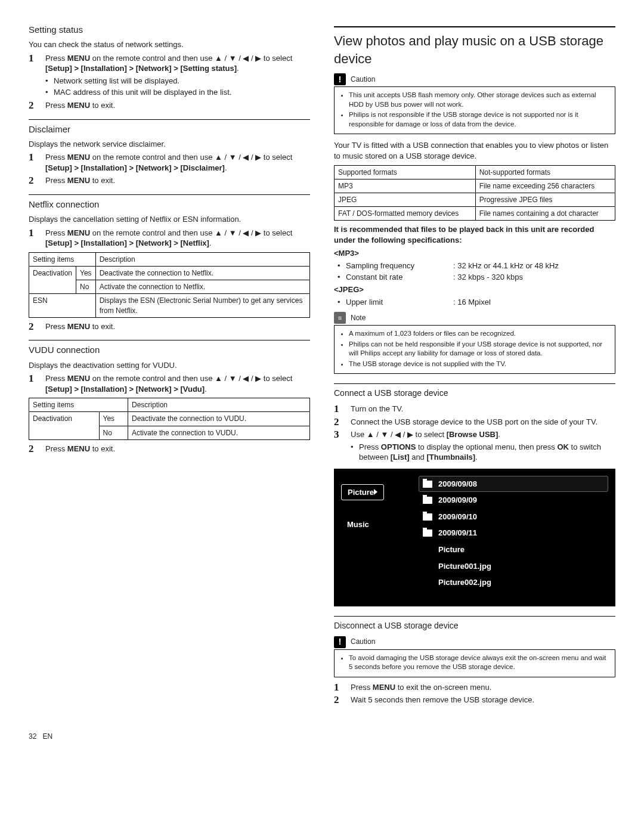  Describe the element at coordinates (475, 110) in the screenshot. I see `usb-caution-box: This unit accepts USB flash memory only.…` at that location.